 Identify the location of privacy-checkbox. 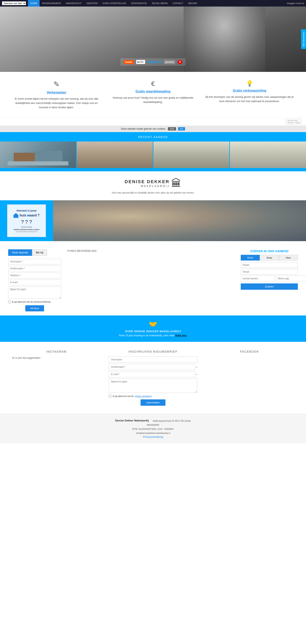
(9, 302).